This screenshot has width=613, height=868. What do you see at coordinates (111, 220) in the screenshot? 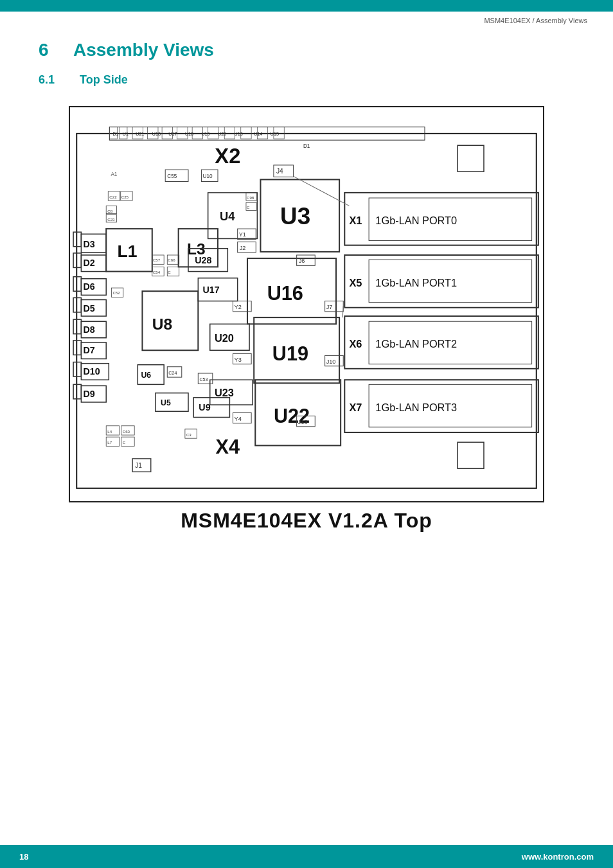
I see `svg-text: C23` at bounding box center [111, 220].